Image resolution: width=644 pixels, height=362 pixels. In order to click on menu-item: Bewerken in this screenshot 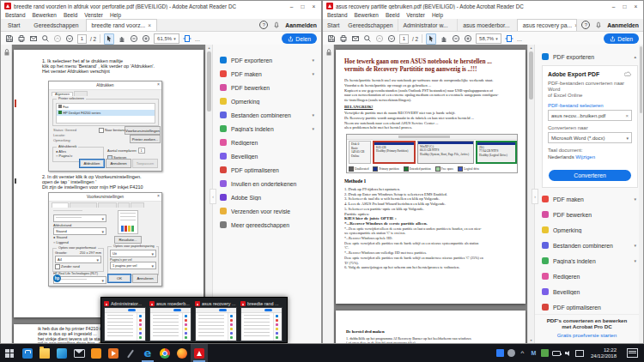, I will do `click(366, 15)`.